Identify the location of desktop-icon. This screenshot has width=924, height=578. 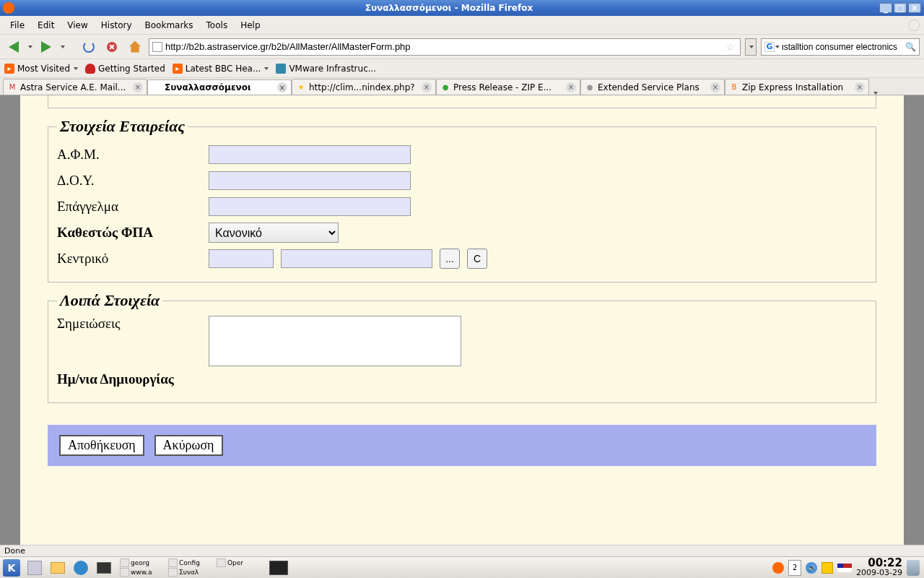
(58, 568).